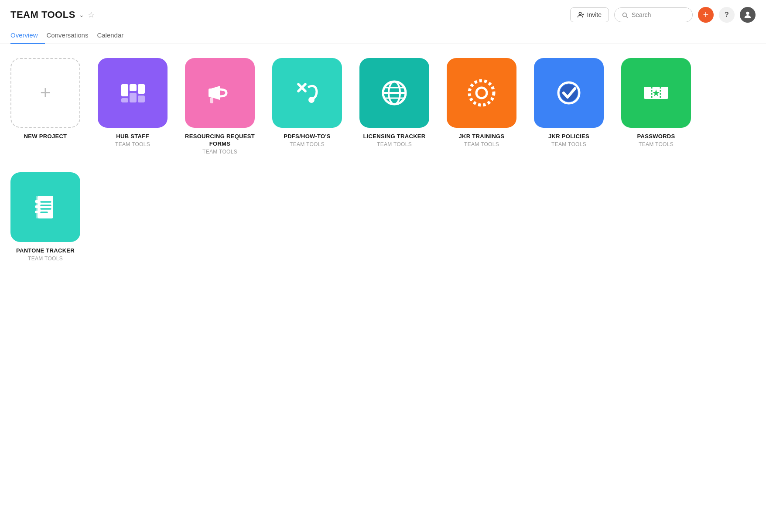 This screenshot has width=766, height=532. What do you see at coordinates (653, 15) in the screenshot?
I see `search-box` at bounding box center [653, 15].